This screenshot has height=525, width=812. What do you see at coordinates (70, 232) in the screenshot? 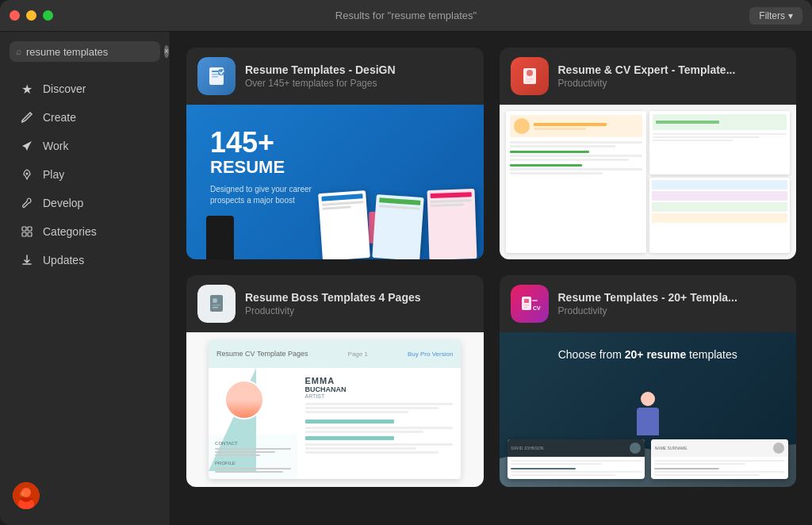
I see `sidebar-item-label: Categories` at bounding box center [70, 232].